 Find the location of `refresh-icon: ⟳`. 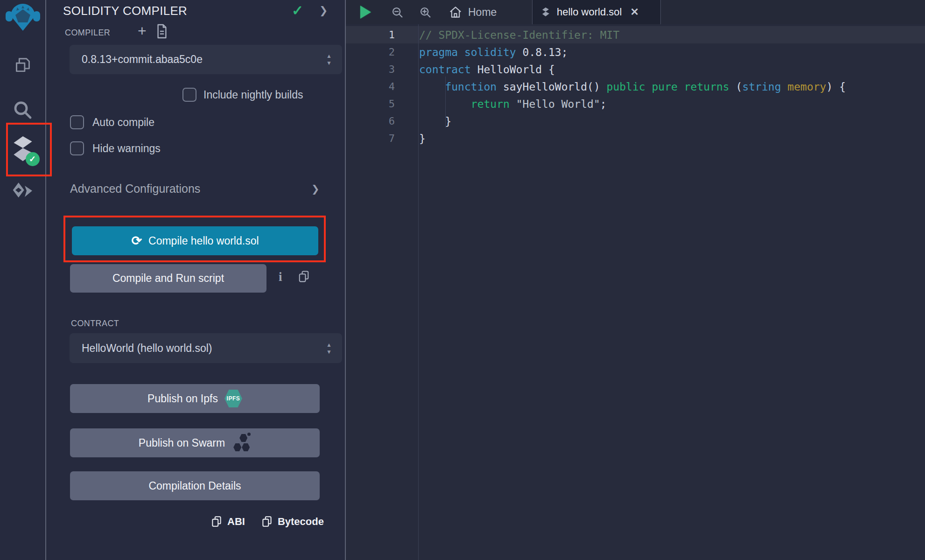

refresh-icon: ⟳ is located at coordinates (136, 241).